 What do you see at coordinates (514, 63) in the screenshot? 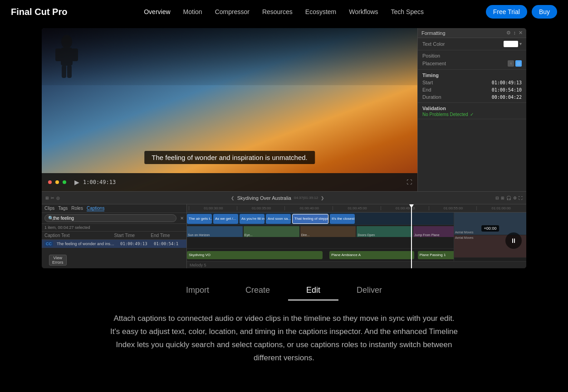
I see `placement-icons: ↑ ⊡` at bounding box center [514, 63].